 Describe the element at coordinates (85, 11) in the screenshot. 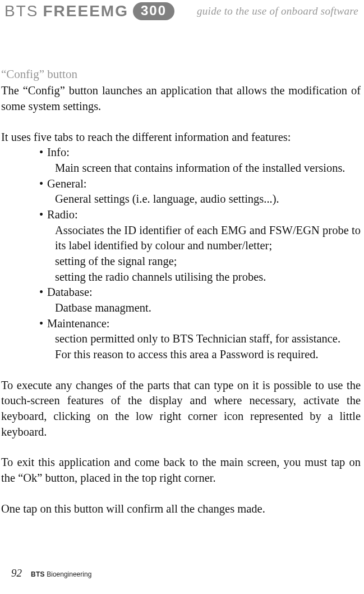

I see `logo-freeemg-text: FREEEMG` at that location.